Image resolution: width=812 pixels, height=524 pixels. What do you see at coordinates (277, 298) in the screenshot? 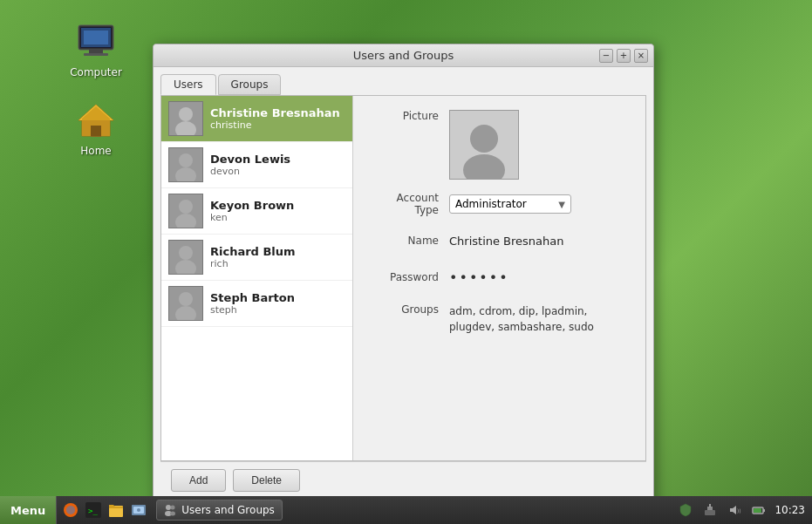
I see `user-name-steph: Steph Barton` at bounding box center [277, 298].